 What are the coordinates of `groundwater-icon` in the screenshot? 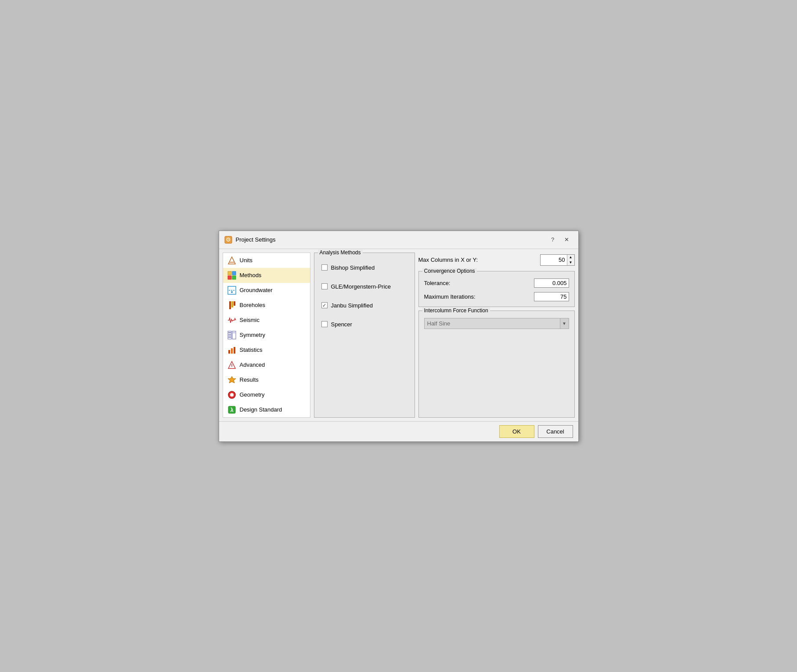 It's located at (232, 290).